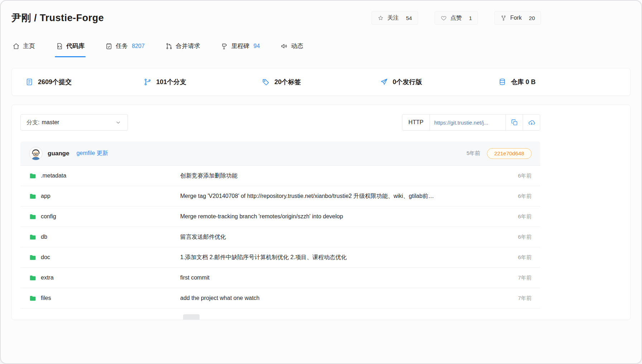 The height and width of the screenshot is (364, 642). Describe the element at coordinates (45, 257) in the screenshot. I see `file-name: doc` at that location.